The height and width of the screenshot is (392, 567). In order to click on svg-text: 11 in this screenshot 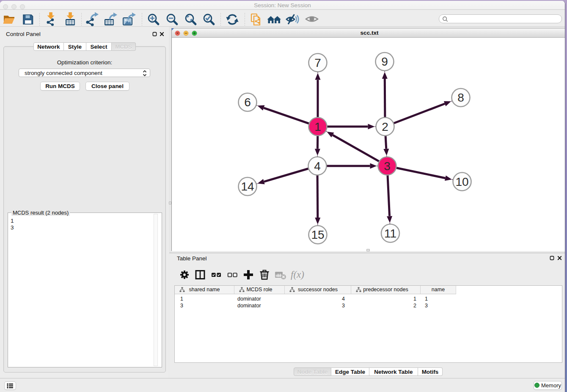, I will do `click(390, 234)`.